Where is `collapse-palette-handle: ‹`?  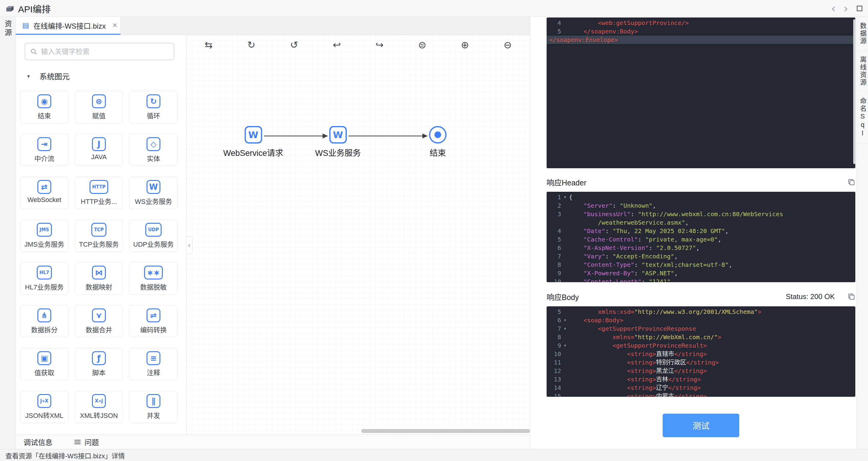
collapse-palette-handle: ‹ is located at coordinates (189, 245).